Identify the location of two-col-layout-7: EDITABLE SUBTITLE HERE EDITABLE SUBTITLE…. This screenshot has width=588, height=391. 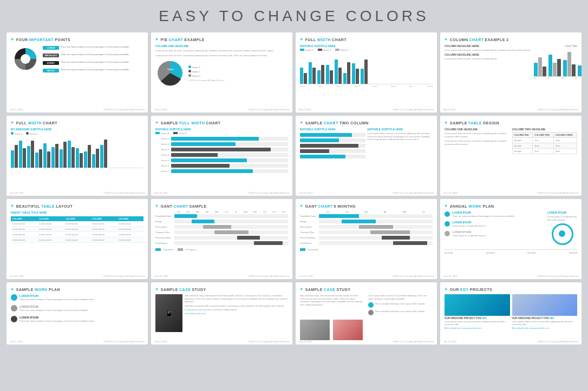
(366, 144).